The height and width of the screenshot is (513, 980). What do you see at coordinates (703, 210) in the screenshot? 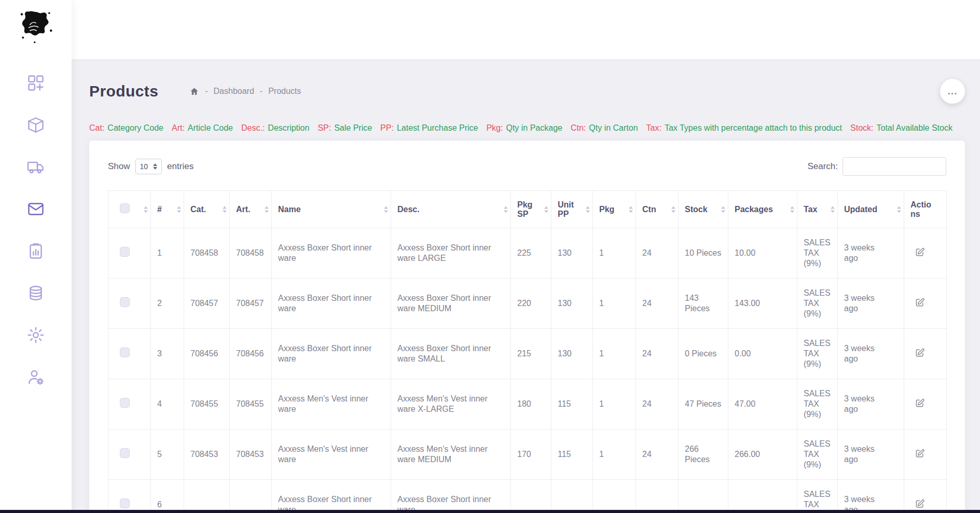
I see `column-header-stock: Stock` at bounding box center [703, 210].